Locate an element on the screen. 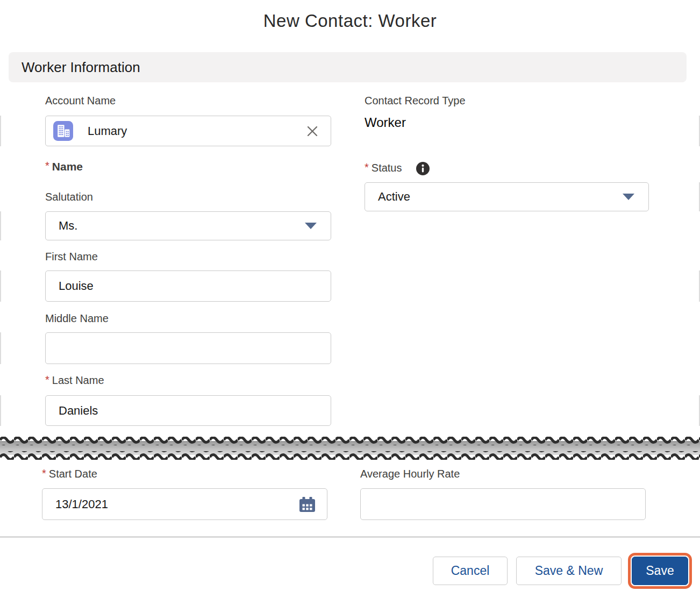  start-date-value: 13/1/2021 is located at coordinates (82, 504).